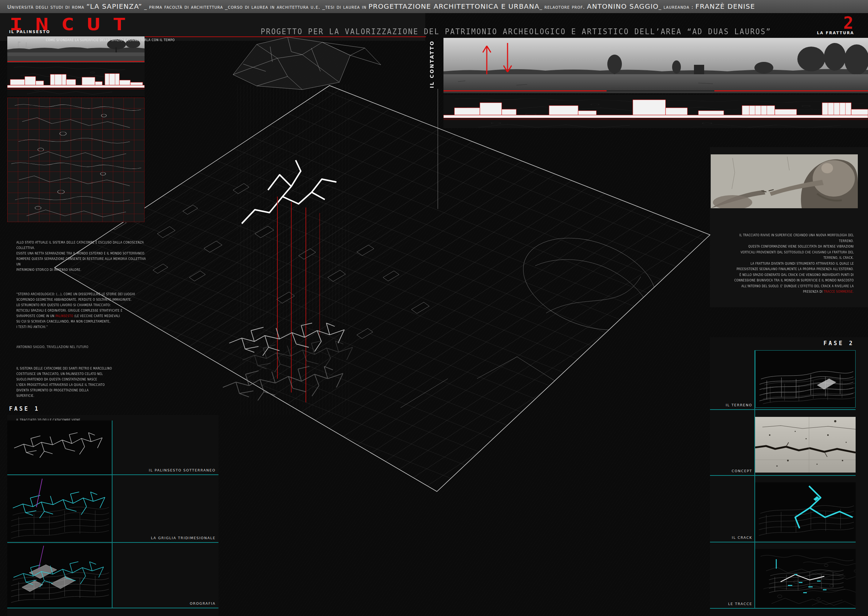  What do you see at coordinates (30, 32) in the screenshot?
I see `label-il-palinsesto: IL PALINSESTO` at bounding box center [30, 32].